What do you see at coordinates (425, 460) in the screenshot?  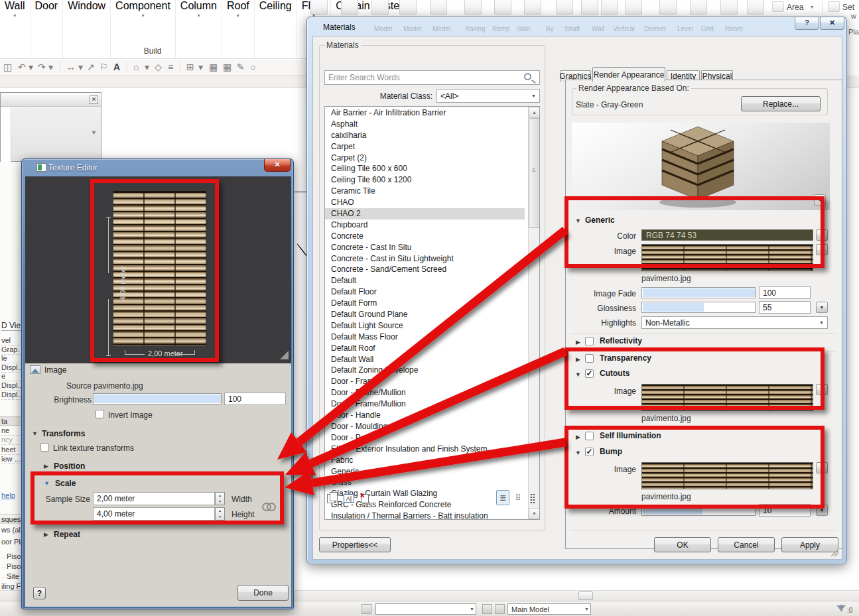 I see `material-item-31: Fabric` at bounding box center [425, 460].